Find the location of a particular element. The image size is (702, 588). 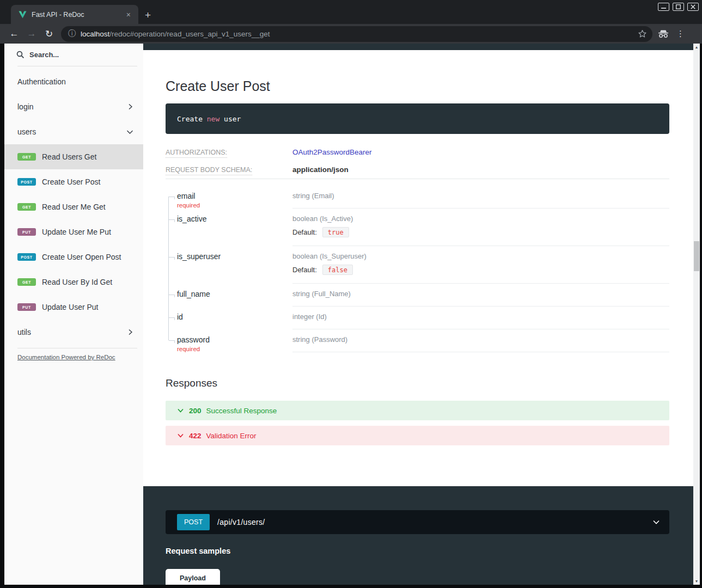

sidebar-item-login: login is located at coordinates (74, 107).